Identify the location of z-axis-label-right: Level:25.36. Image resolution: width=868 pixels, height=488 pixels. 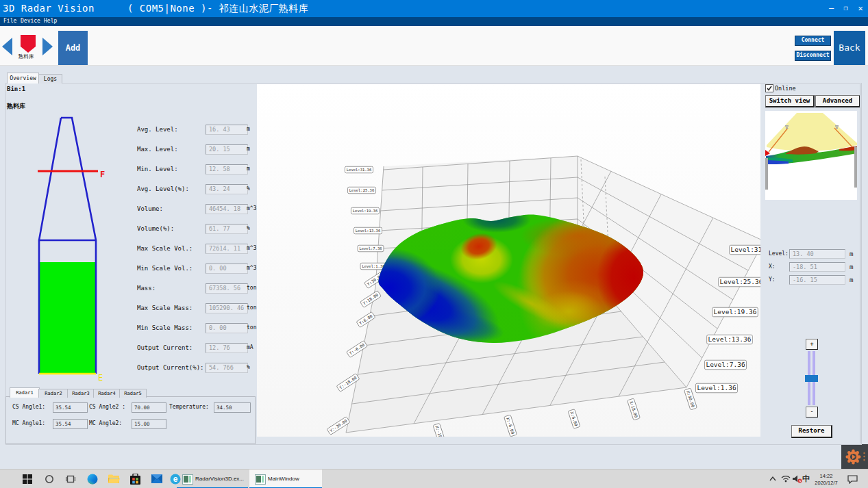
(740, 282).